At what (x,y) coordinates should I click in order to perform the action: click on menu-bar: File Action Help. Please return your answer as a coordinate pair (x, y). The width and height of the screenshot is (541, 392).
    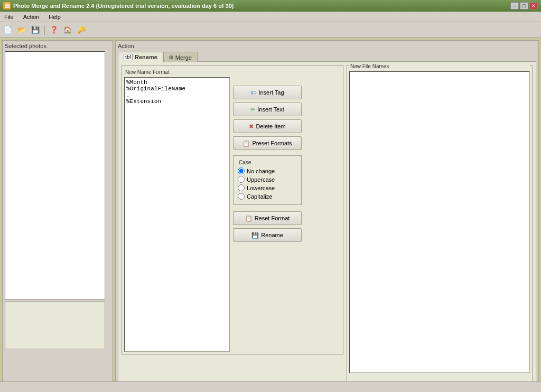
    Looking at the image, I should click on (270, 17).